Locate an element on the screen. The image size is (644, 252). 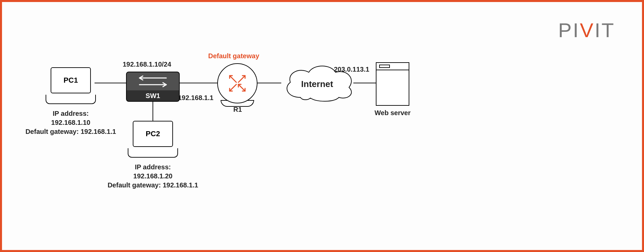
server-name: Web server is located at coordinates (393, 113).